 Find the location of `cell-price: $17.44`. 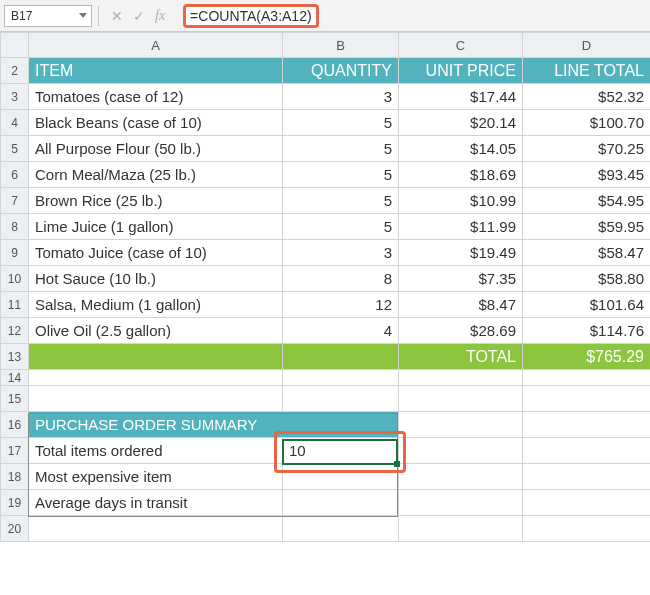

cell-price: $17.44 is located at coordinates (461, 97).